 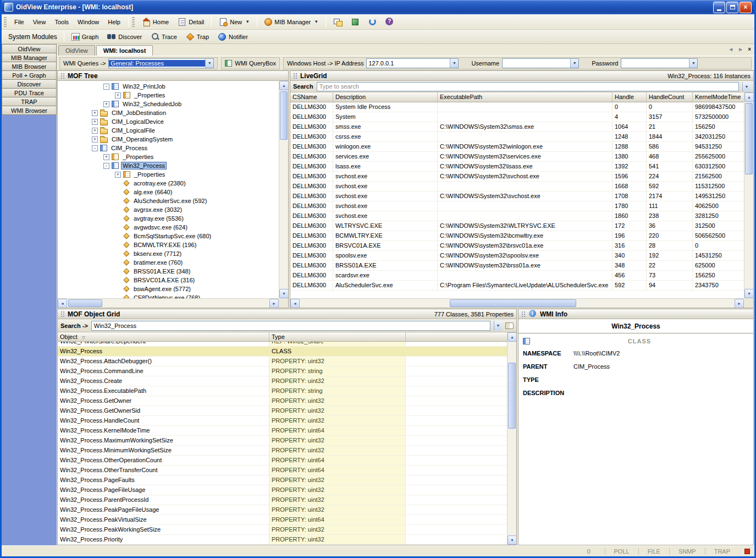 What do you see at coordinates (511, 439) in the screenshot?
I see `mof-grid-vscrollbar: ▲ ▼` at bounding box center [511, 439].